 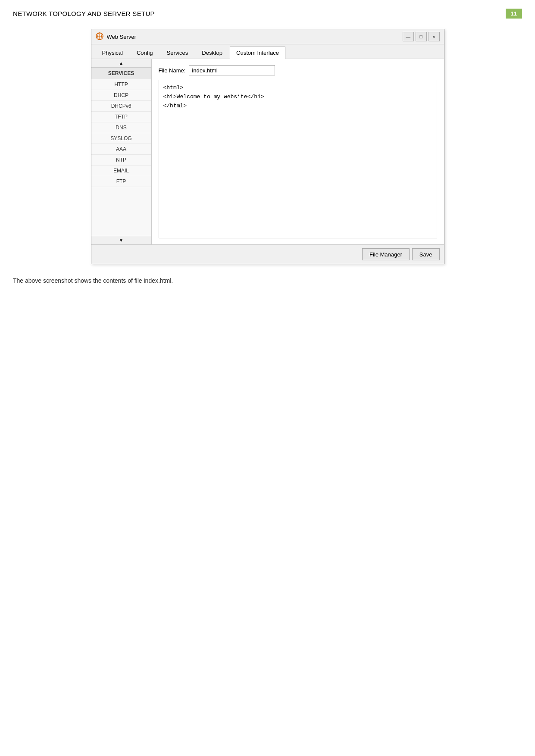 I want to click on window-app-icon, so click(x=100, y=37).